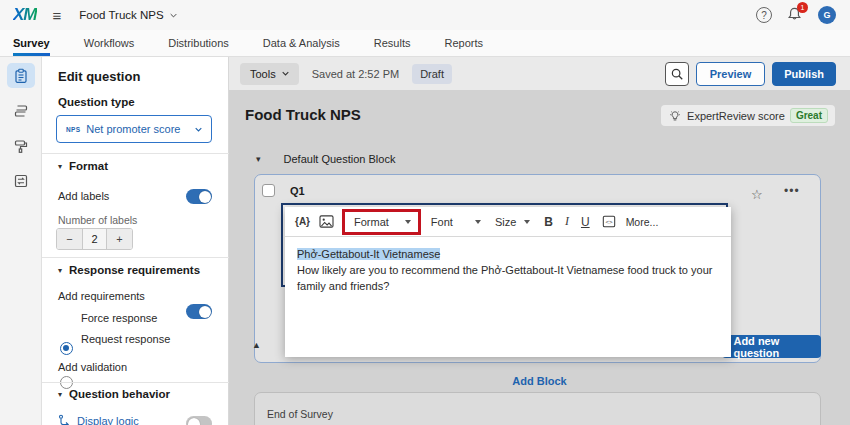 The width and height of the screenshot is (850, 425). Describe the element at coordinates (256, 345) in the screenshot. I see `collapse-block-icon: ▲` at that location.